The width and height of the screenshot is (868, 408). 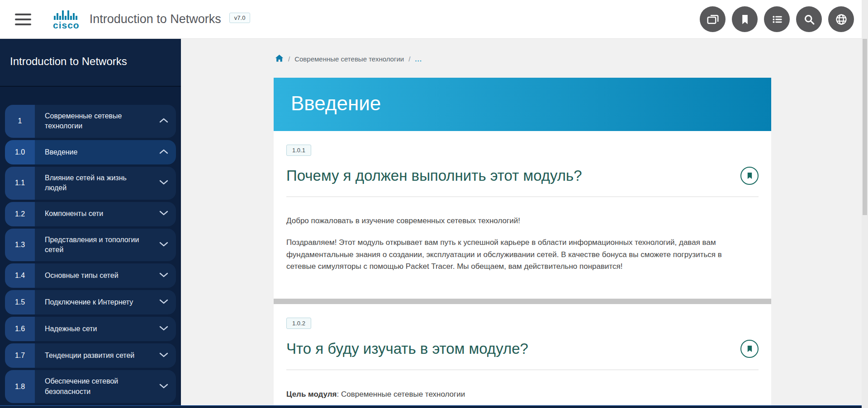 I want to click on breadcrumb-module-link: Современные сетевые технологии, so click(x=349, y=59).